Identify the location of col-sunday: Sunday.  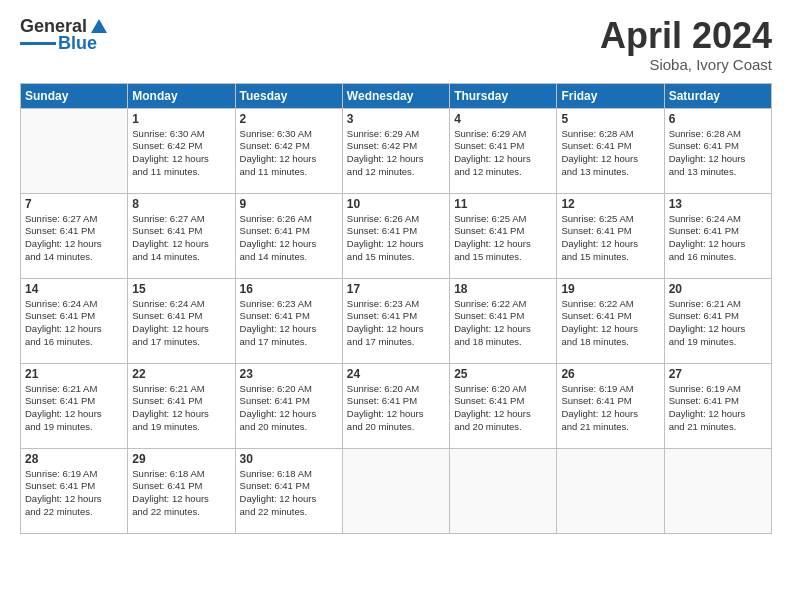
(74, 96).